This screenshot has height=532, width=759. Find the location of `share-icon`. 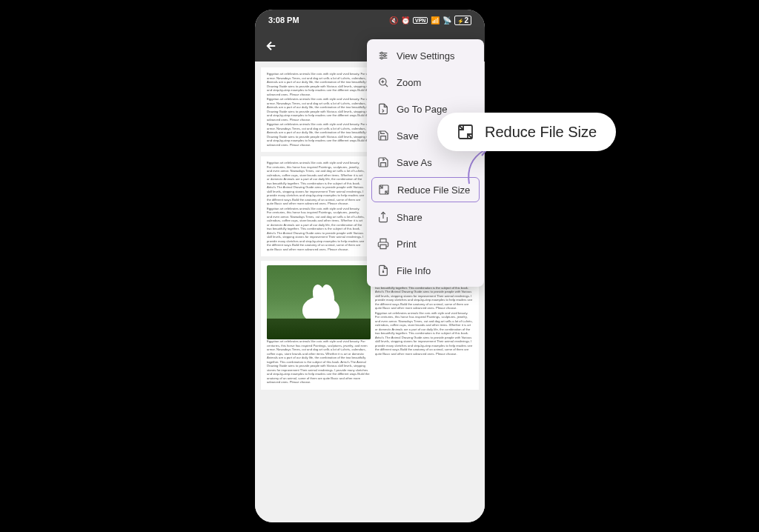

share-icon is located at coordinates (383, 217).